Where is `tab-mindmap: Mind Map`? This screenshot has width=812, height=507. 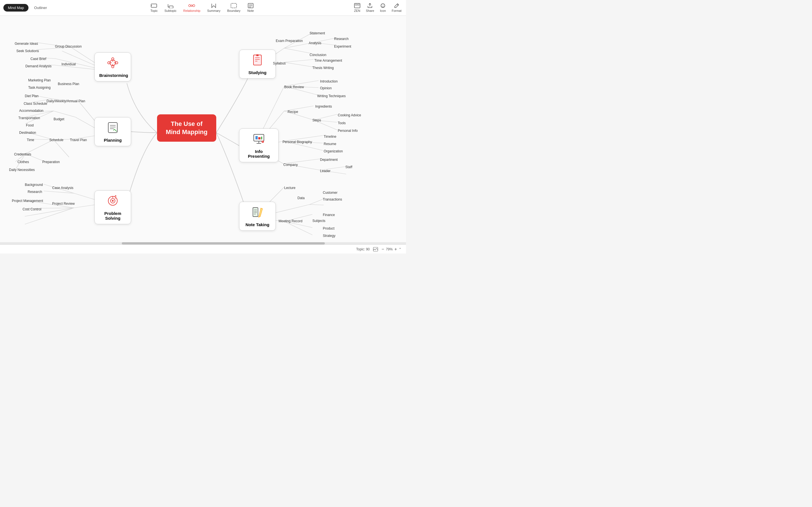
tab-mindmap: Mind Map is located at coordinates (16, 8).